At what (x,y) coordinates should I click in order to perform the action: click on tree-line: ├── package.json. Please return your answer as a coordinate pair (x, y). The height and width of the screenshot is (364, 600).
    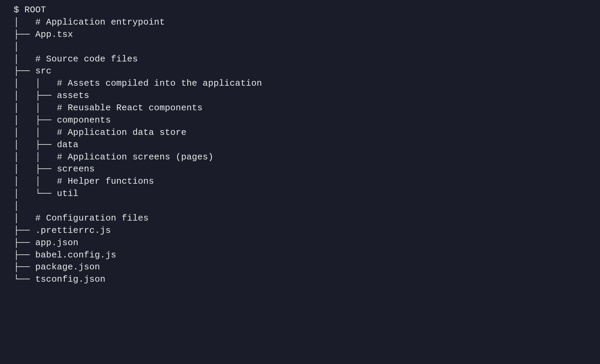
    Looking at the image, I should click on (57, 267).